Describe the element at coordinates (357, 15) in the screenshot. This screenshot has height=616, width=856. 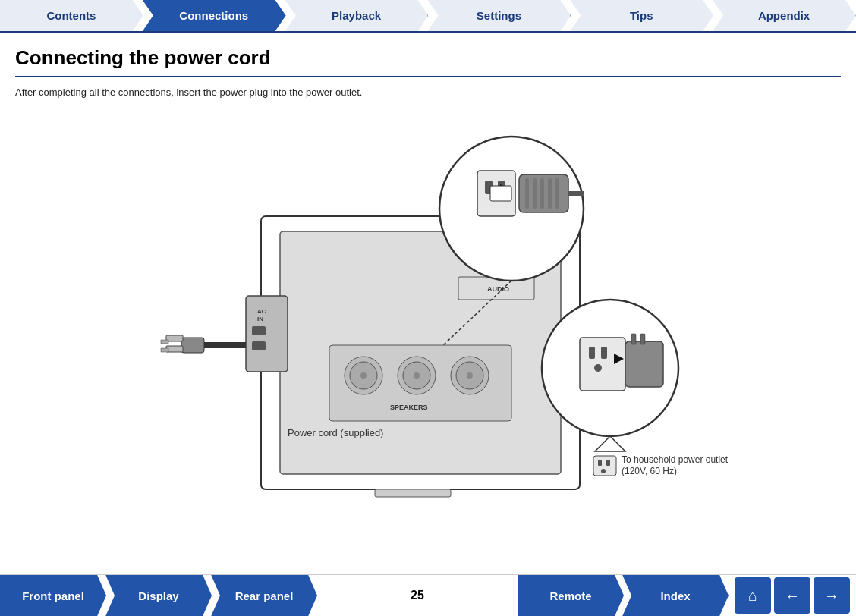
I see `tab-playback: Playback` at that location.